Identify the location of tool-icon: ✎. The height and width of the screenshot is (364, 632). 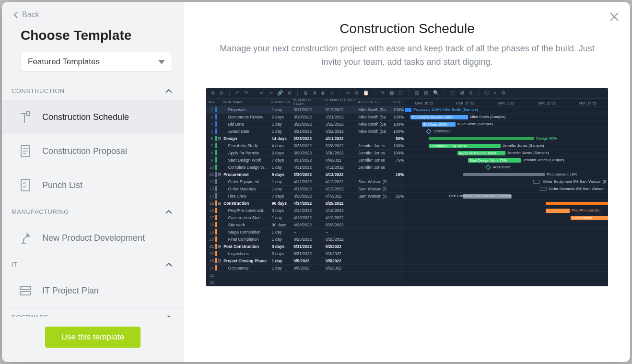
(383, 93).